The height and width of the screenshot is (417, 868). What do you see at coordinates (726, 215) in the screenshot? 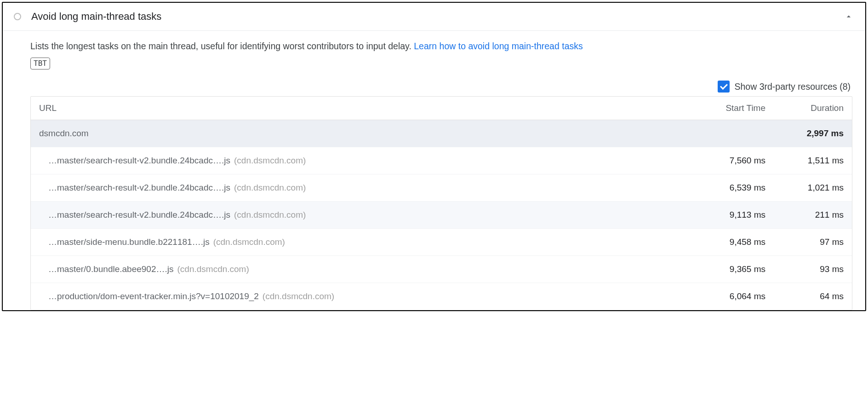
I see `start-time: 9,113 ms` at bounding box center [726, 215].